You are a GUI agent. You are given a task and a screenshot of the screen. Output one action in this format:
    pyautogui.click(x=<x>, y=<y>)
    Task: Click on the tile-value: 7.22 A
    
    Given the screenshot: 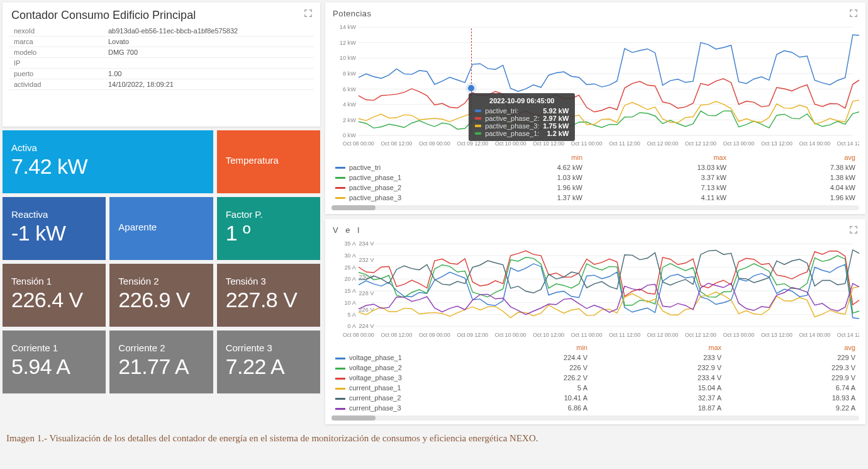 What is the action you would take?
    pyautogui.click(x=269, y=366)
    